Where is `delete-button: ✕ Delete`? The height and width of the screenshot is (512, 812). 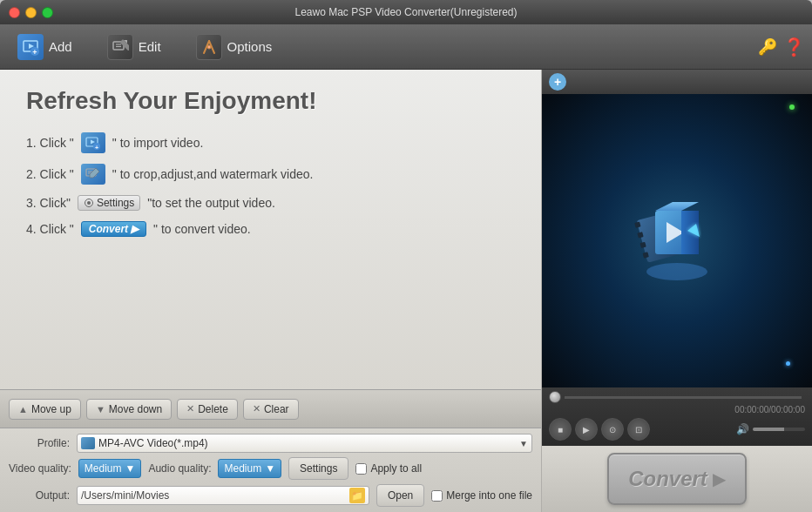 delete-button: ✕ Delete is located at coordinates (207, 409).